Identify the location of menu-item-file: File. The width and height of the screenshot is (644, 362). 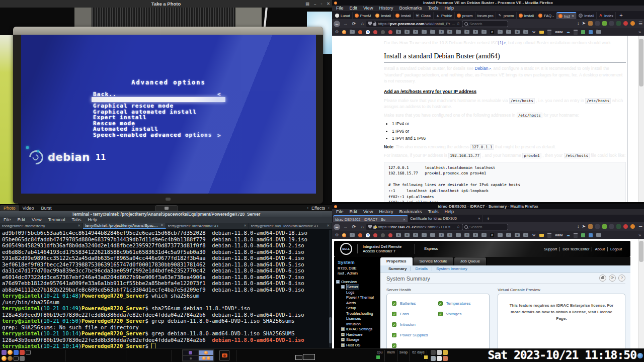
(7, 220).